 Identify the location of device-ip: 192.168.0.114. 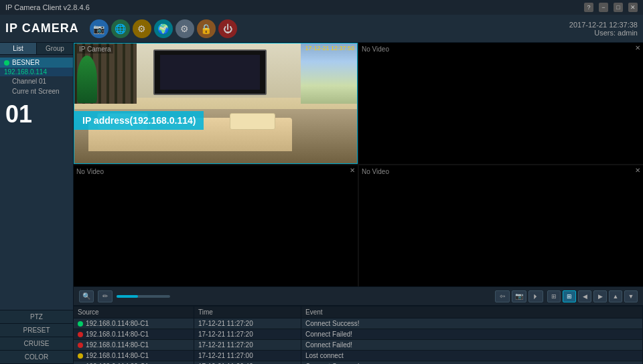
(36, 72).